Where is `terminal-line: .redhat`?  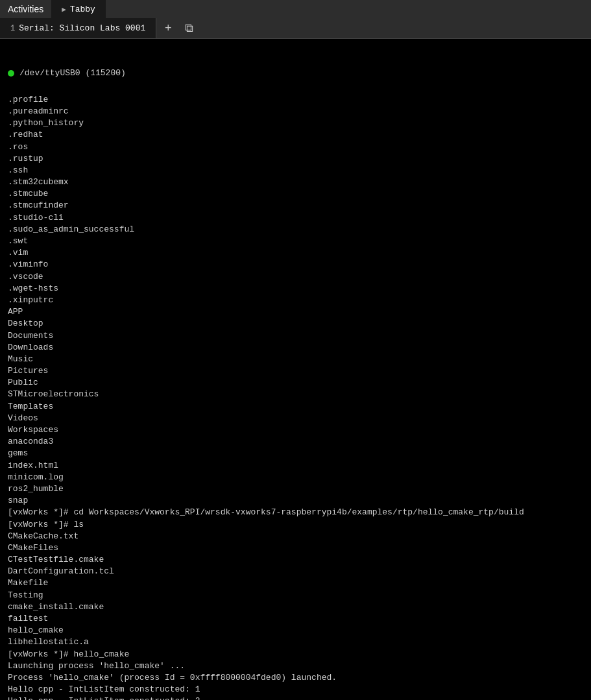 terminal-line: .redhat is located at coordinates (296, 135).